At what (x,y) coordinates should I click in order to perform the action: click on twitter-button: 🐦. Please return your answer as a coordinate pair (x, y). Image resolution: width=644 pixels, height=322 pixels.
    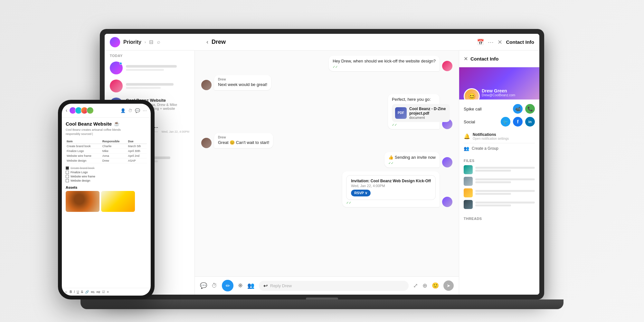
    Looking at the image, I should click on (506, 122).